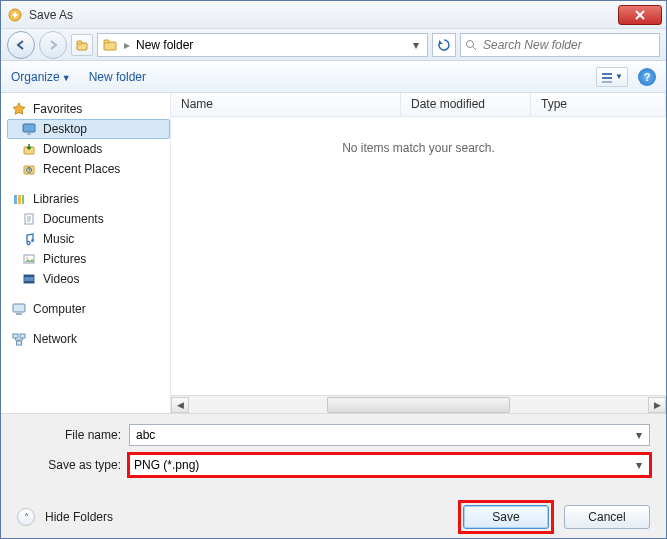 The width and height of the screenshot is (667, 539). Describe the element at coordinates (88, 169) in the screenshot. I see `tree-recent: Recent Places` at that location.